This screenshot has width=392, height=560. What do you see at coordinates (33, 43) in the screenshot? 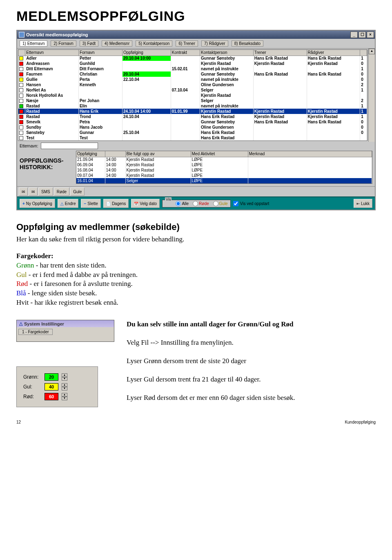
I see `sort-tab-0: 1) Etternavn` at bounding box center [33, 43].